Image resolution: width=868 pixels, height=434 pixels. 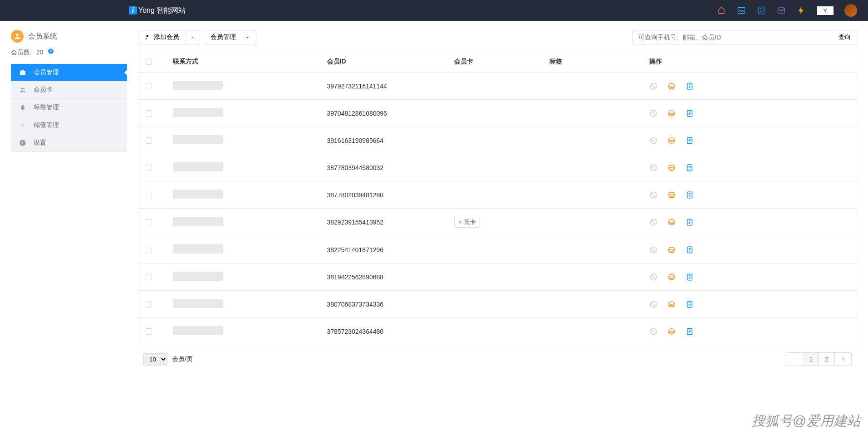 What do you see at coordinates (795, 359) in the screenshot?
I see `page-prev` at bounding box center [795, 359].